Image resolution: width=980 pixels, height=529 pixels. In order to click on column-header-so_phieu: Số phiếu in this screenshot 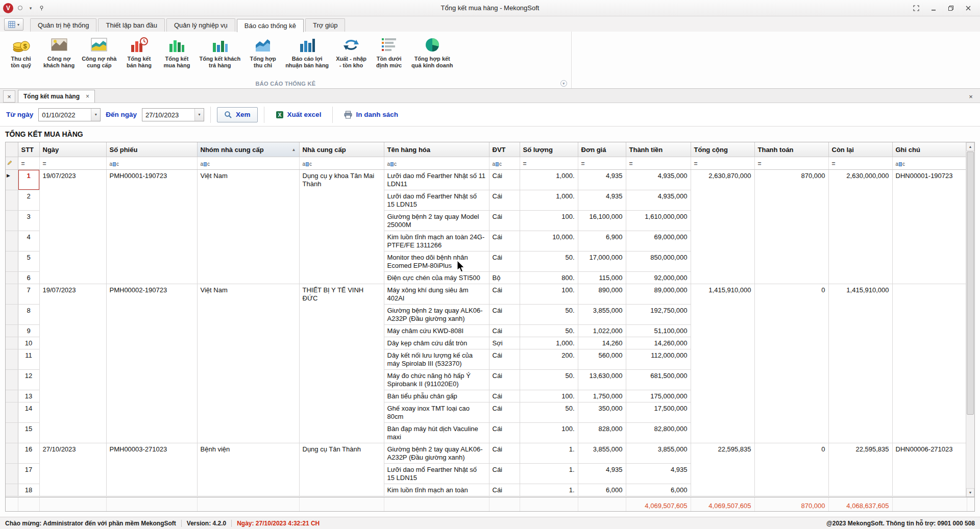, I will do `click(152, 149)`.